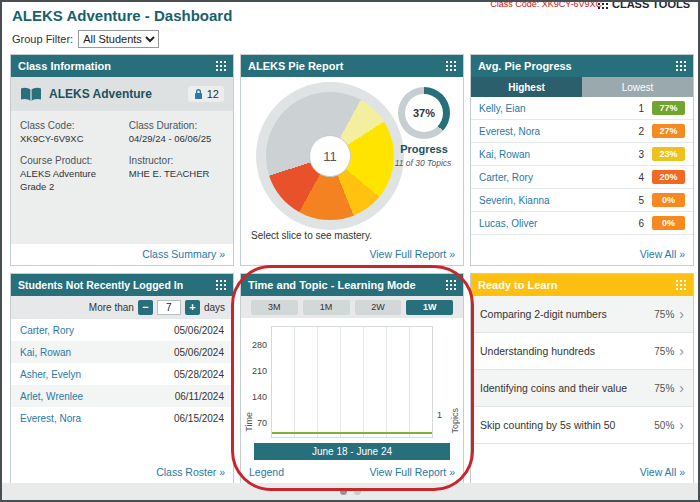 This screenshot has height=502, width=700. I want to click on not-logged-in-header: Students Not Recently Logged In, so click(122, 285).